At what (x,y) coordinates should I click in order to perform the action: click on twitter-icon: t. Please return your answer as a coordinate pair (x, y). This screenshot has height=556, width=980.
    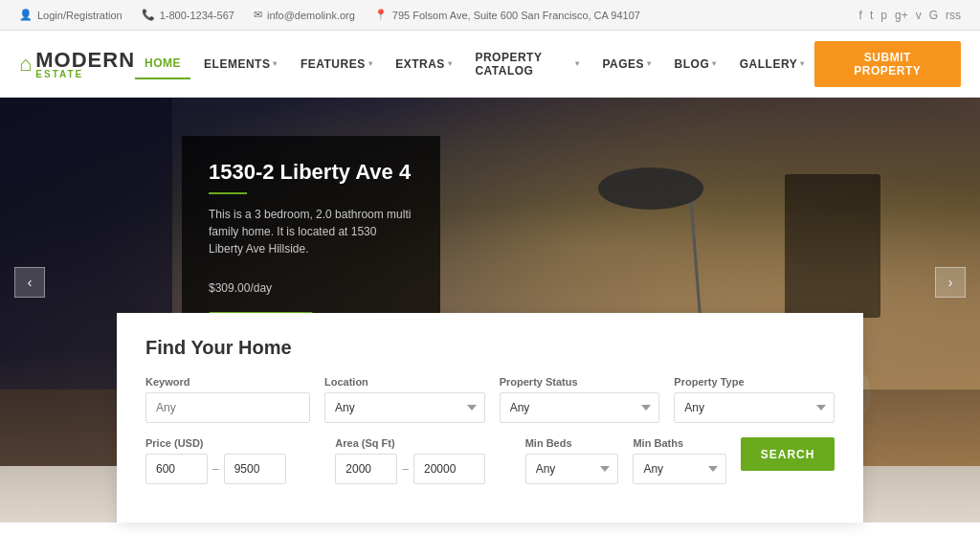
    Looking at the image, I should click on (871, 15).